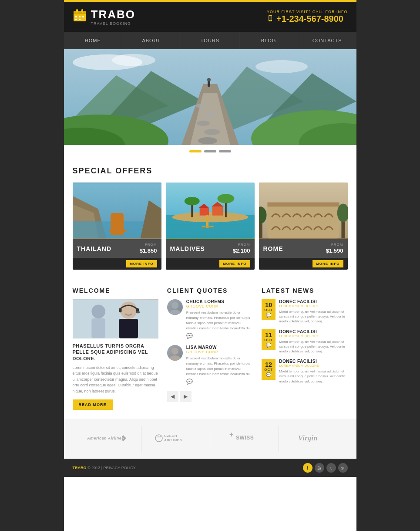  Describe the element at coordinates (313, 342) in the screenshot. I see `news-content-1: DONEC FACILISI LOREM IPSUM DOLORE Morbi …` at that location.